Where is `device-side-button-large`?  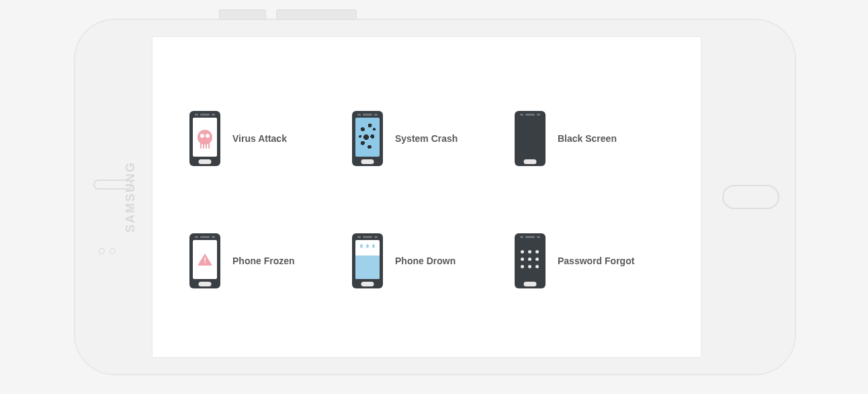 device-side-button-large is located at coordinates (316, 15).